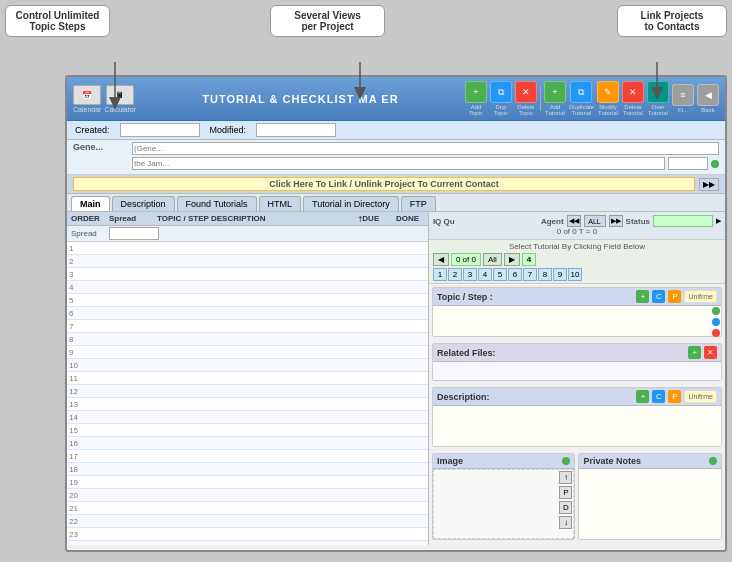 Image resolution: width=732 pixels, height=562 pixels. What do you see at coordinates (700, 396) in the screenshot?
I see `description-unifrme-label: Unifrme` at bounding box center [700, 396].